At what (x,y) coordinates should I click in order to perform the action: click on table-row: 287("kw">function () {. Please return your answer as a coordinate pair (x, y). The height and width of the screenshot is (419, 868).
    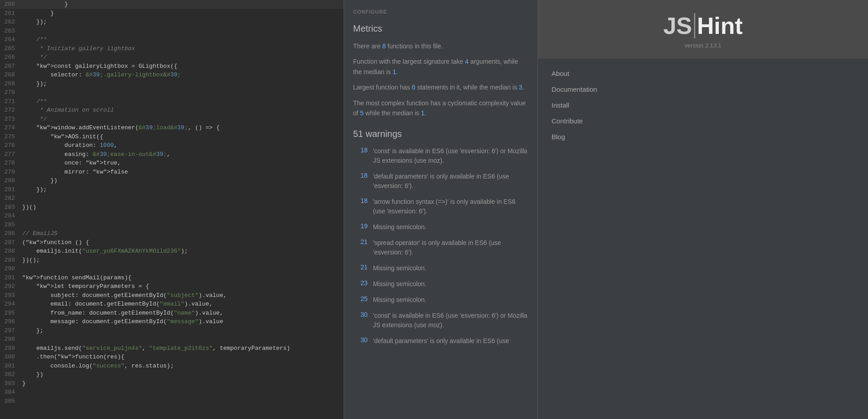
    Looking at the image, I should click on (172, 243).